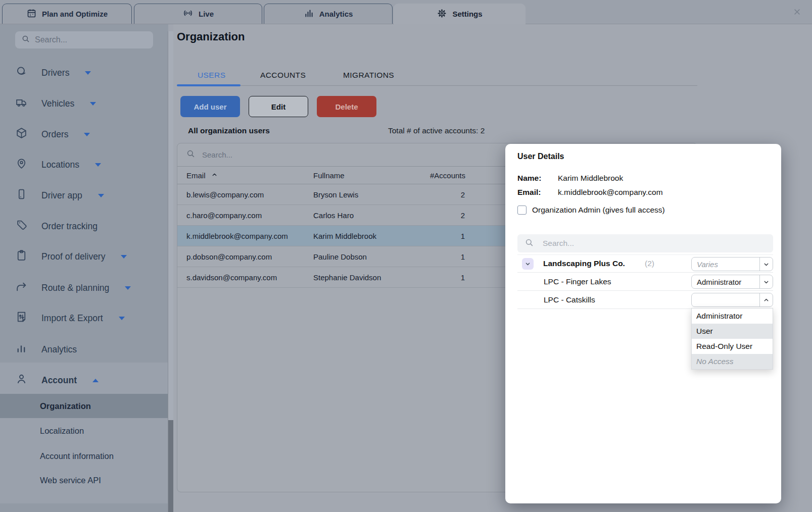  What do you see at coordinates (214, 176) in the screenshot?
I see `sort-asc-icon` at bounding box center [214, 176].